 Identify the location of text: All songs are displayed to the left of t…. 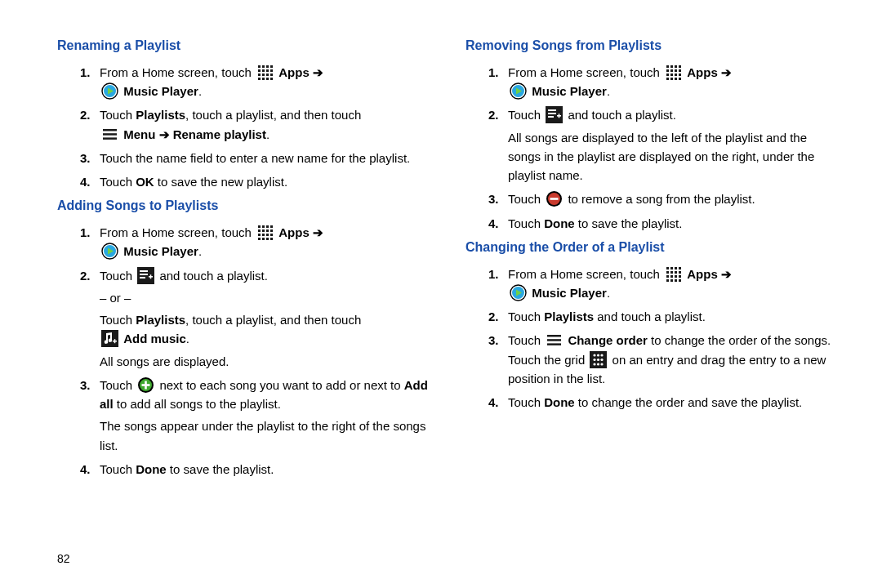
(675, 157).